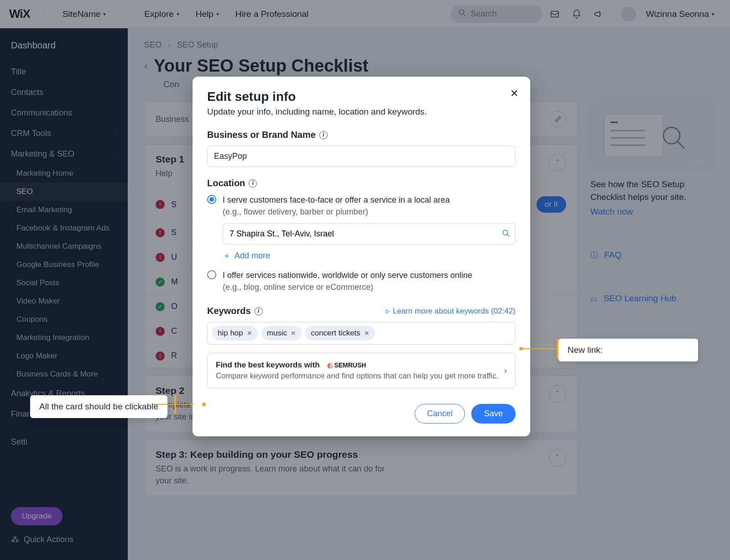 Image resolution: width=730 pixels, height=560 pixels. I want to click on address-input, so click(369, 234).